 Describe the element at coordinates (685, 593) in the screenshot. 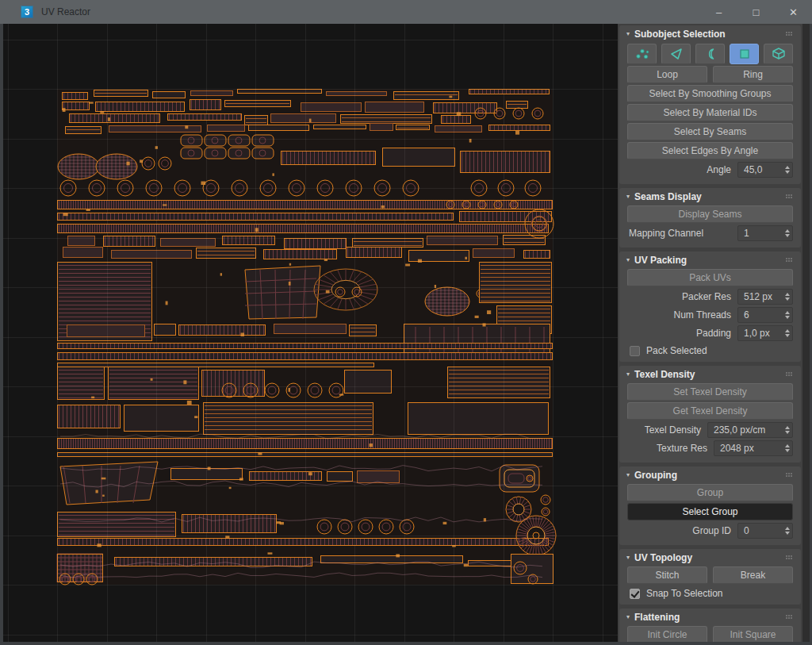

I see `snap-to-selection-label: Snap To Selection` at that location.